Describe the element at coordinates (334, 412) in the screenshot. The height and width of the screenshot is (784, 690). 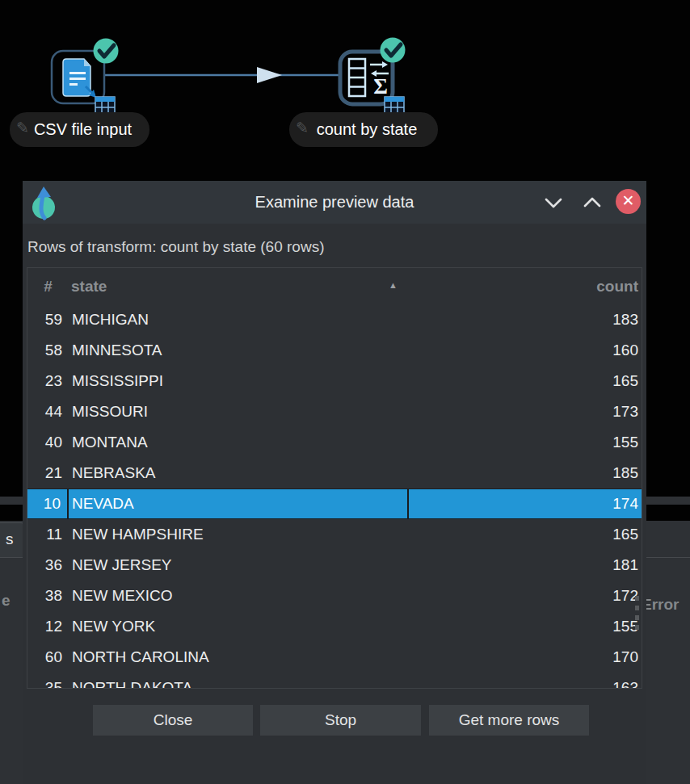
I see `table-row: 44MISSOURI173` at that location.